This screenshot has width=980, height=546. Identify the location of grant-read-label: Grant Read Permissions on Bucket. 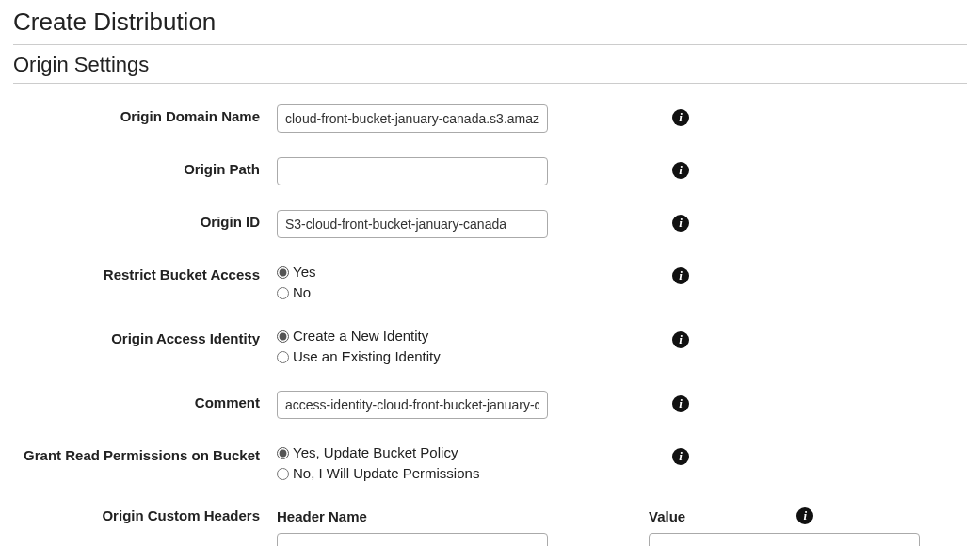
(145, 454).